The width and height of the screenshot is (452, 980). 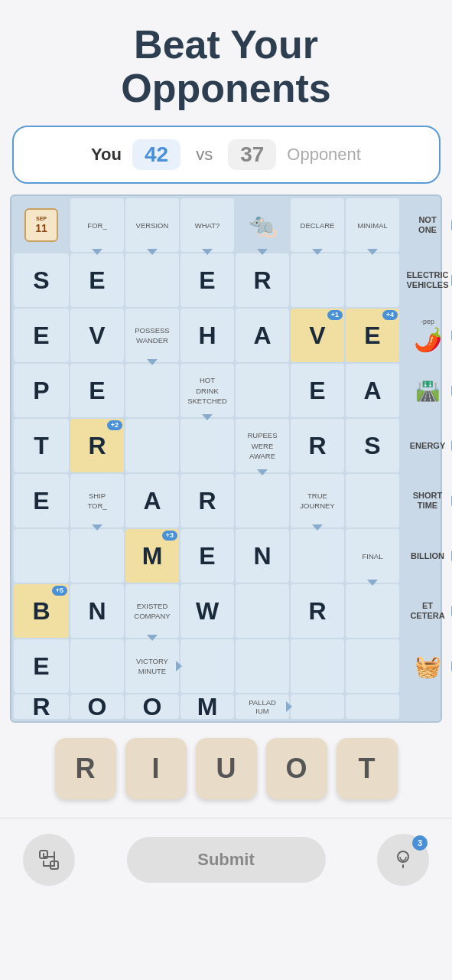 What do you see at coordinates (427, 611) in the screenshot?
I see `grid-label-r9: ETCETERA` at bounding box center [427, 611].